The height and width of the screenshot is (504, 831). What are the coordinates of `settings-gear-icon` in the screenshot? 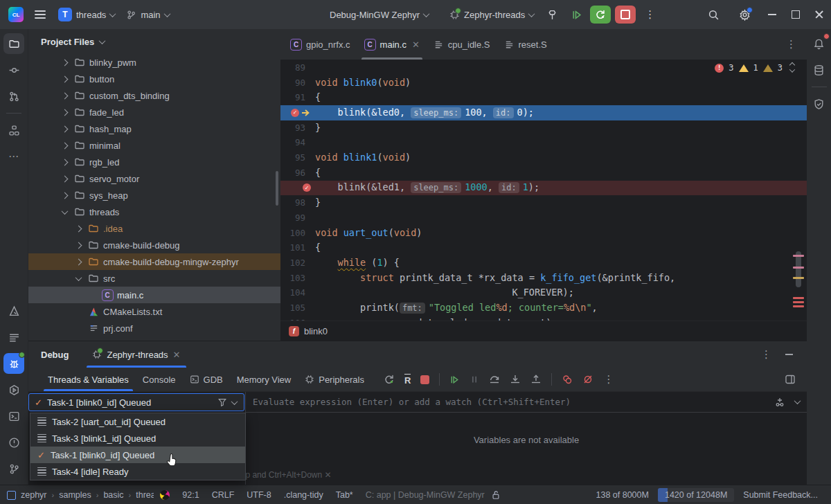 It's located at (745, 15).